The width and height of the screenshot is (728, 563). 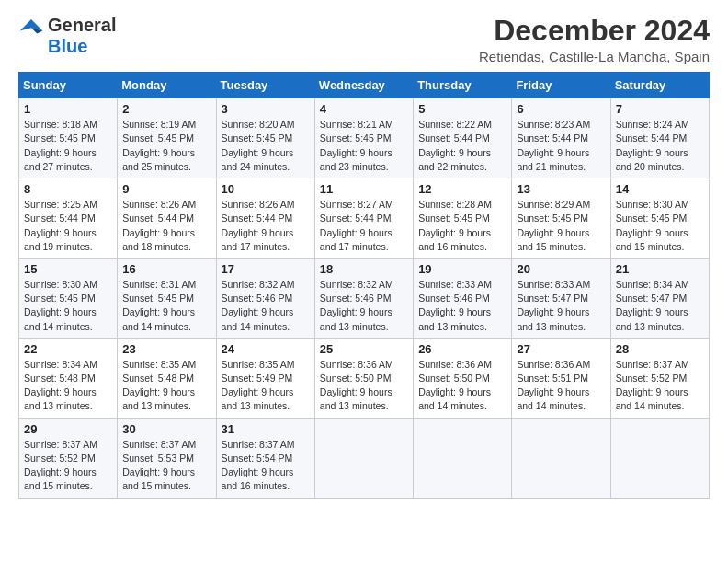 I want to click on day-number: 27, so click(x=561, y=350).